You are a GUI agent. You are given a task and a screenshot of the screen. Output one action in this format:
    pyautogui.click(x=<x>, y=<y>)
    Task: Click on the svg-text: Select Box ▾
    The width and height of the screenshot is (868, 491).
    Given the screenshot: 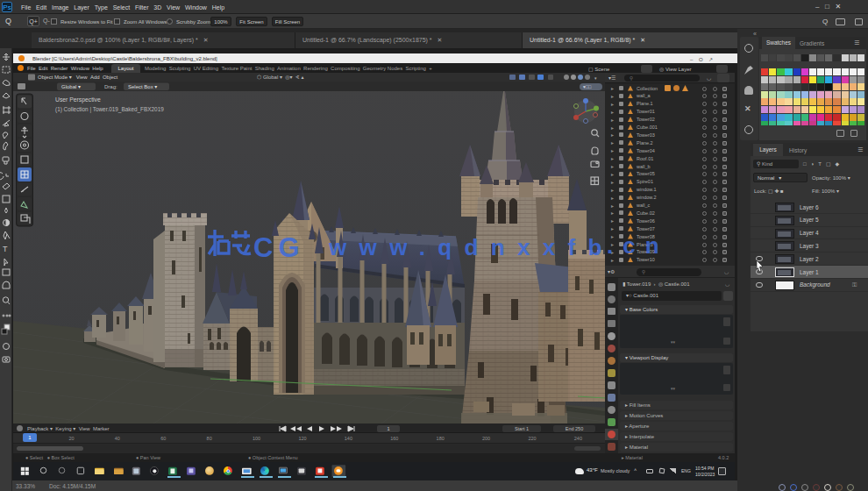 What is the action you would take?
    pyautogui.click(x=142, y=87)
    